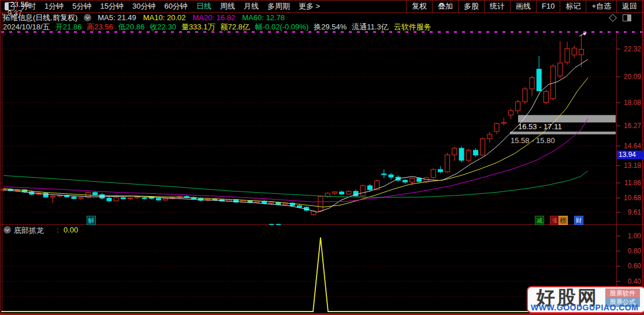 This screenshot has width=644, height=315. What do you see at coordinates (554, 220) in the screenshot?
I see `event-badge-涨: 涨` at bounding box center [554, 220].